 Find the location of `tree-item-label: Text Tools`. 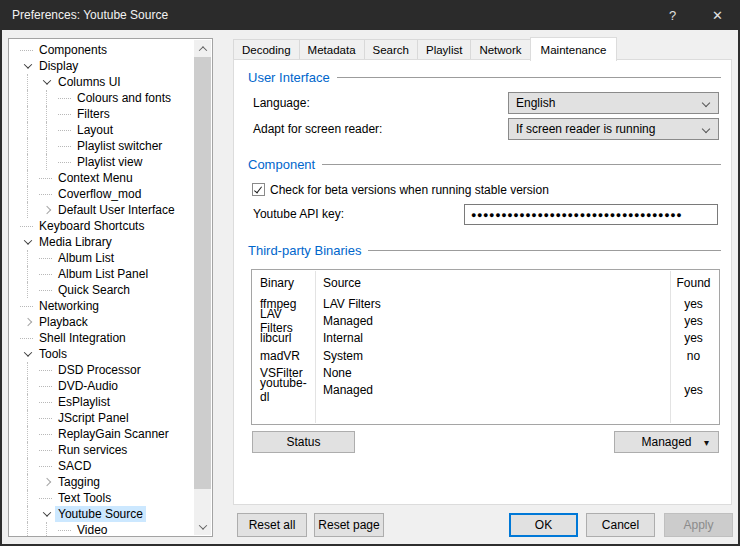

tree-item-label: Text Tools is located at coordinates (84, 498).